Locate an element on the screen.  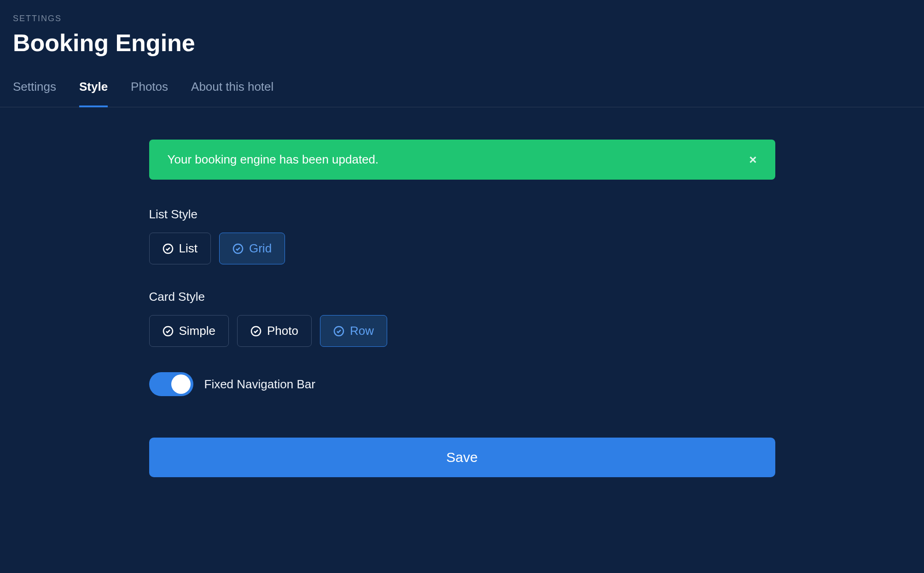
list-style-list-button: List is located at coordinates (180, 249).